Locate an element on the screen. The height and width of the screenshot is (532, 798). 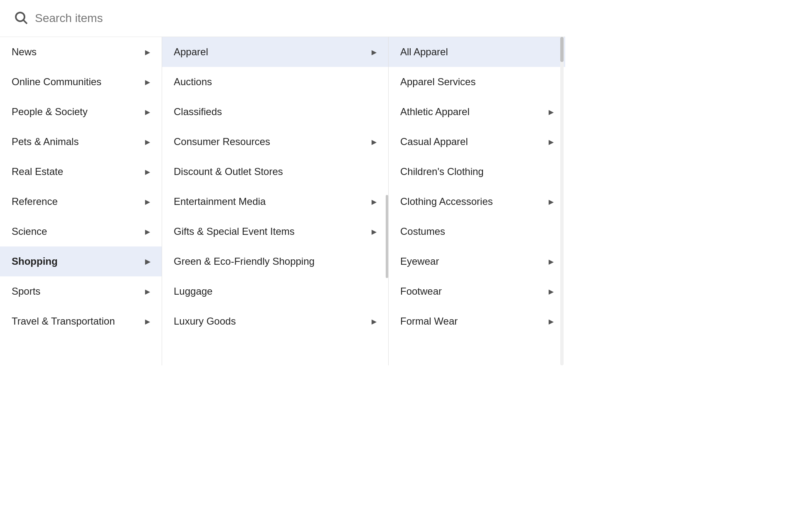
scrollbar-track is located at coordinates (562, 201).